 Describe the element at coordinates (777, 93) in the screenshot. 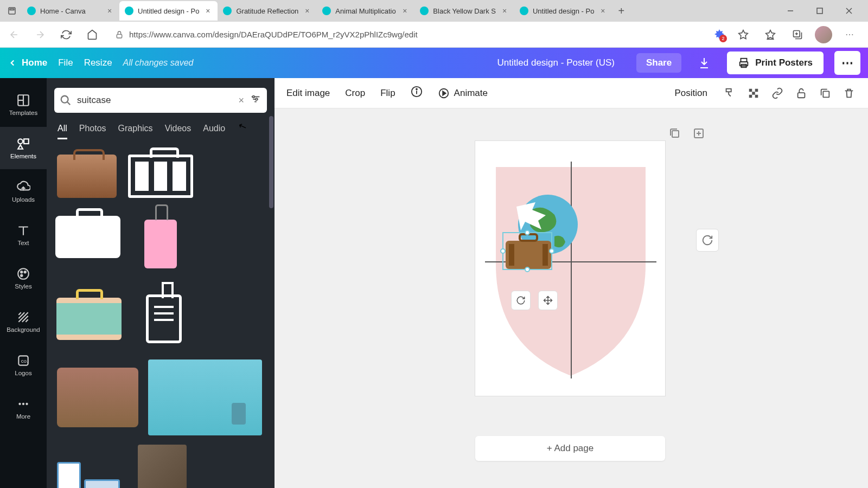

I see `link-icon` at that location.